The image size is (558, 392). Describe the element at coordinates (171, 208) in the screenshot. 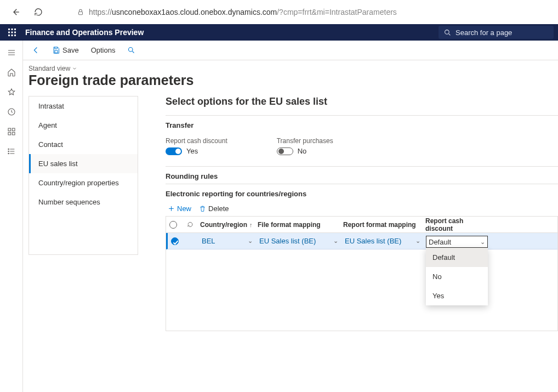

I see `plus-icon` at that location.